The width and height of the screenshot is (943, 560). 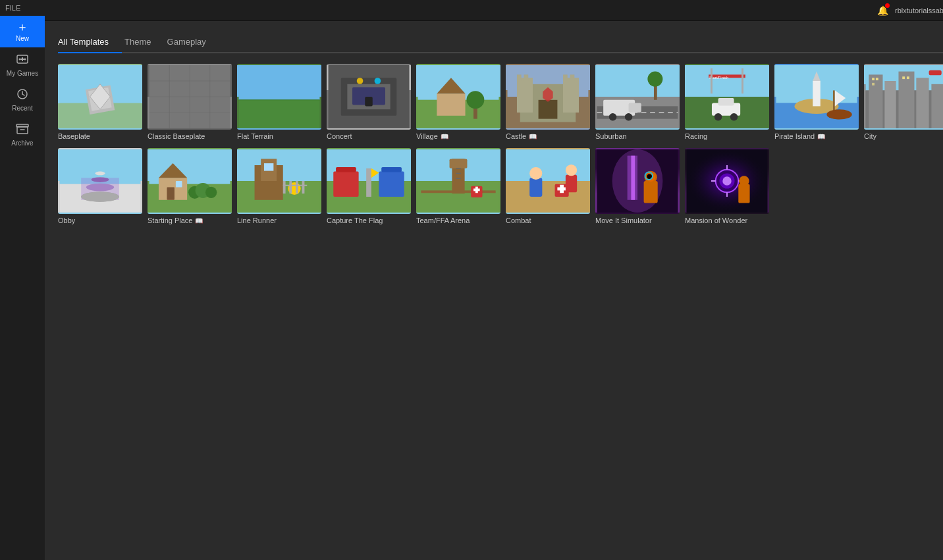 What do you see at coordinates (22, 280) in the screenshot?
I see `sidebar: FILE ＋ New My Games Recent` at bounding box center [22, 280].